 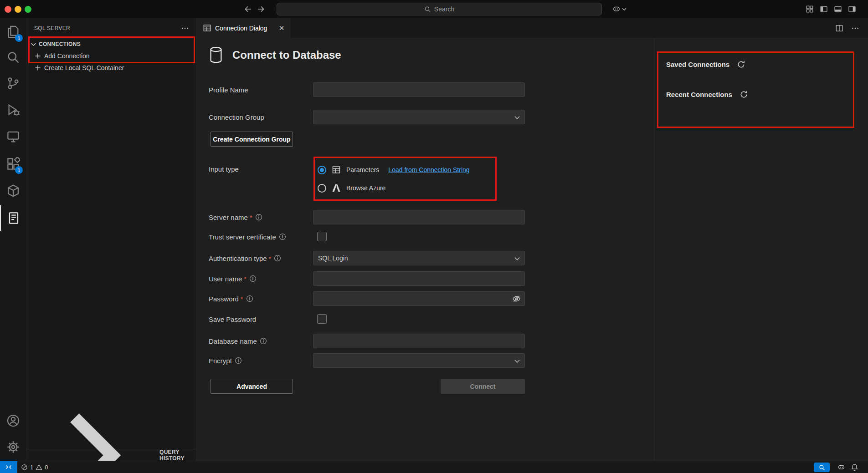 I want to click on sidebar-title: SQL SERVER, so click(x=52, y=28).